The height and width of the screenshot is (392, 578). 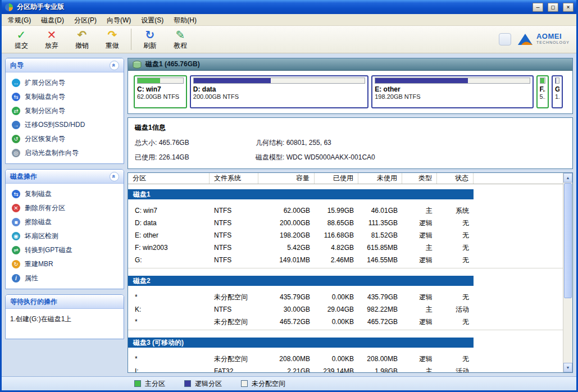 What do you see at coordinates (17, 65) in the screenshot?
I see `wizards-panel-title: 向导` at bounding box center [17, 65].